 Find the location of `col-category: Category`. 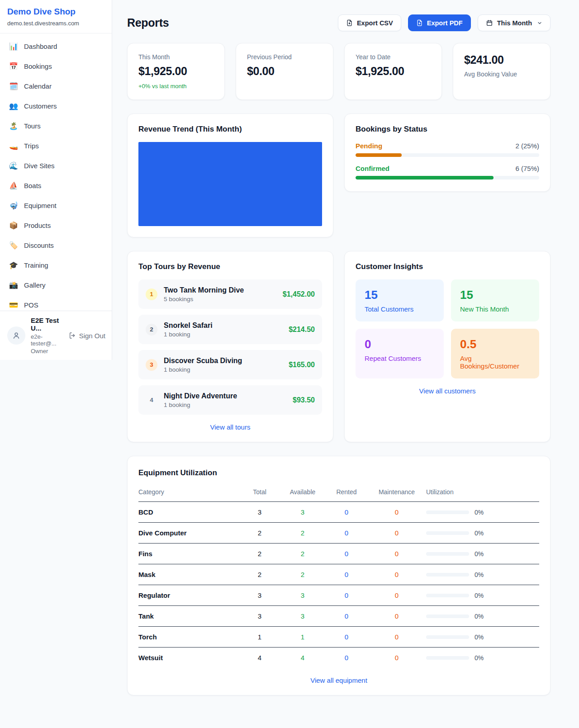

col-category: Category is located at coordinates (189, 494).